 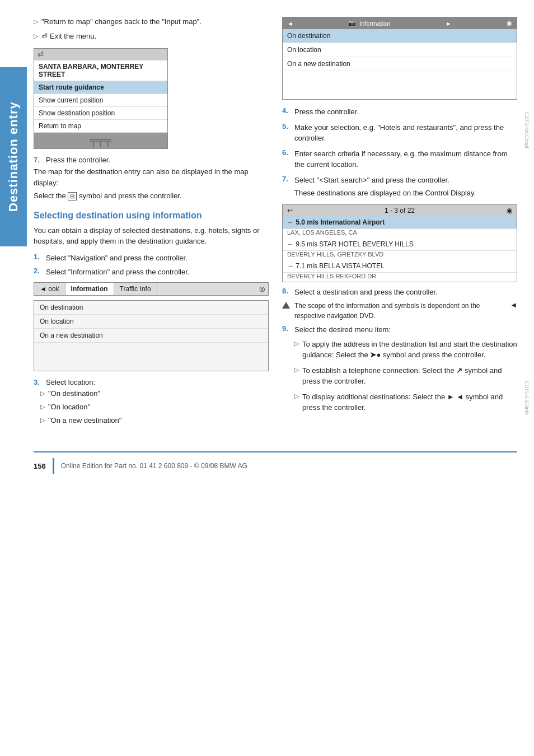 I want to click on info-menu-mock: On destination On location On a new dest…, so click(x=151, y=336).